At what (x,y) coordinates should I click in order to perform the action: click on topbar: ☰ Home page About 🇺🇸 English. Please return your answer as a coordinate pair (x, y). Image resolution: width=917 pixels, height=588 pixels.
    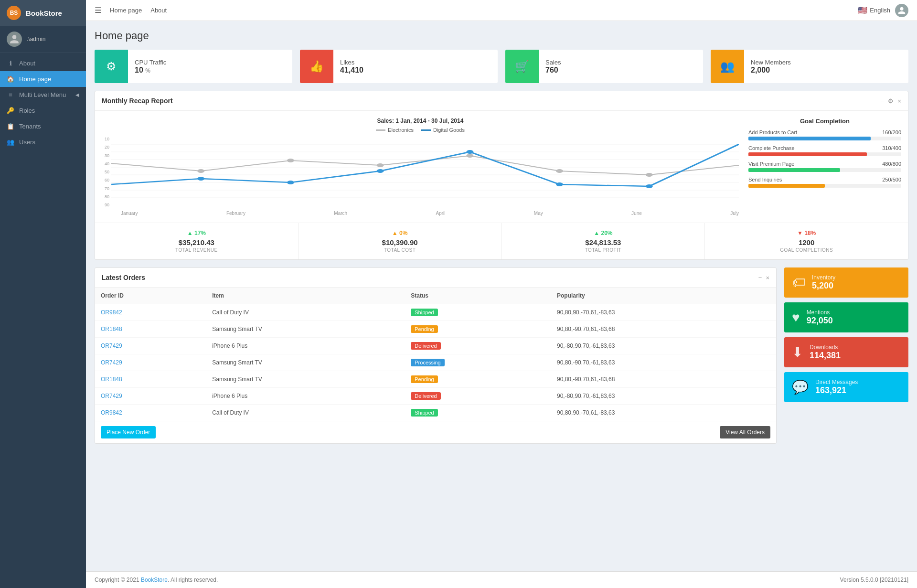
    Looking at the image, I should click on (501, 11).